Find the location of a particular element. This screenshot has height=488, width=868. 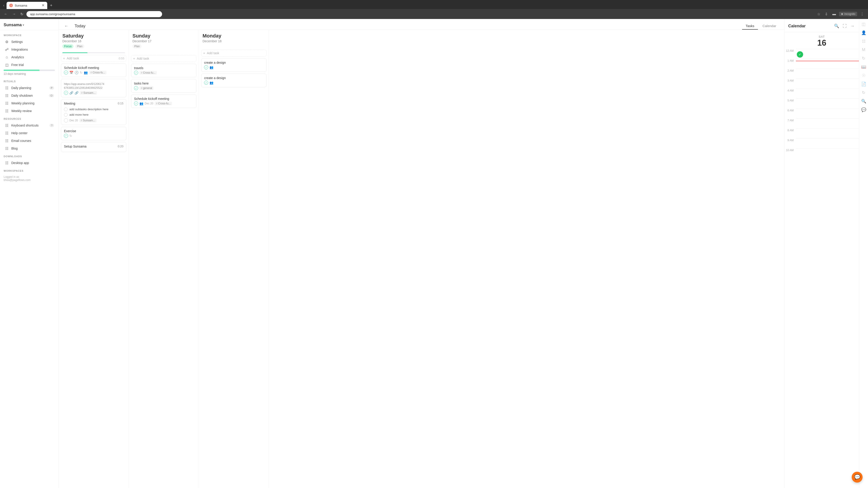

add-task-monday: + Add task is located at coordinates (234, 53).